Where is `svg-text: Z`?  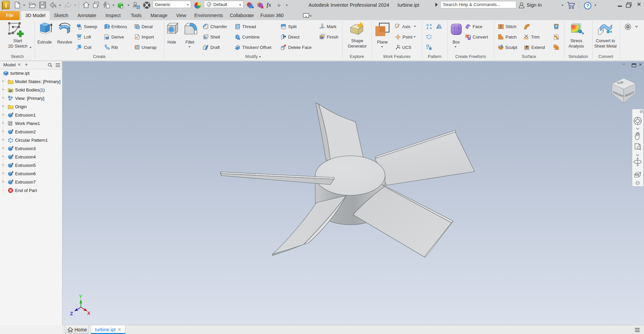
svg-text: Z is located at coordinates (72, 314).